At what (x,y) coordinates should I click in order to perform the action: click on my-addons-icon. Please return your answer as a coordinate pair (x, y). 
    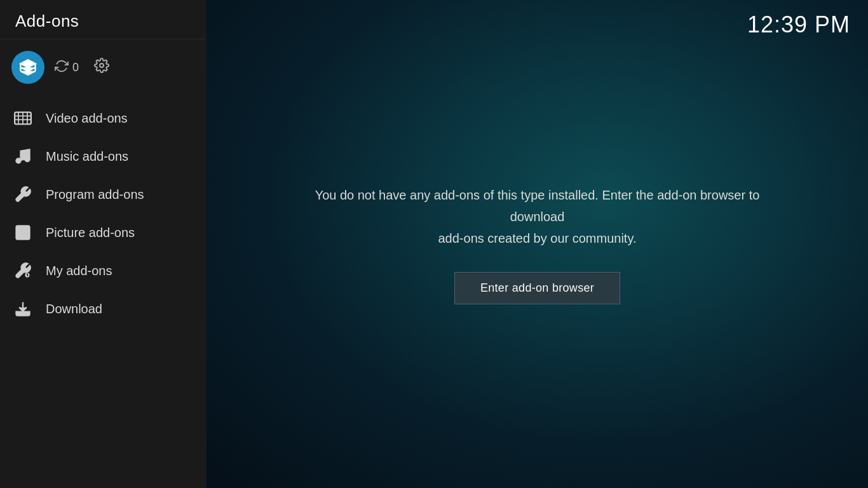
    Looking at the image, I should click on (23, 271).